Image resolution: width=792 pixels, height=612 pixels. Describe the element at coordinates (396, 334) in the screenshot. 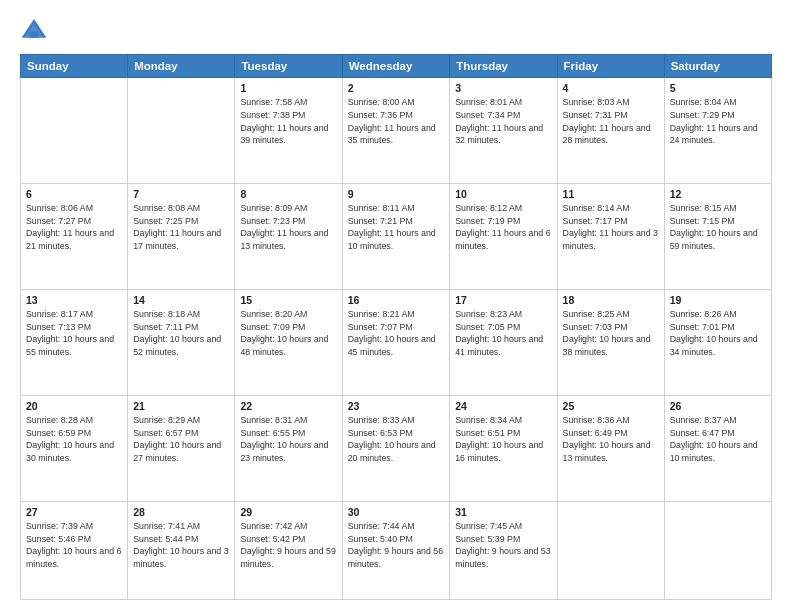

I see `day-detail: Sunrise: 8:21 AM Sunset: 7:07 PM Dayligh…` at that location.